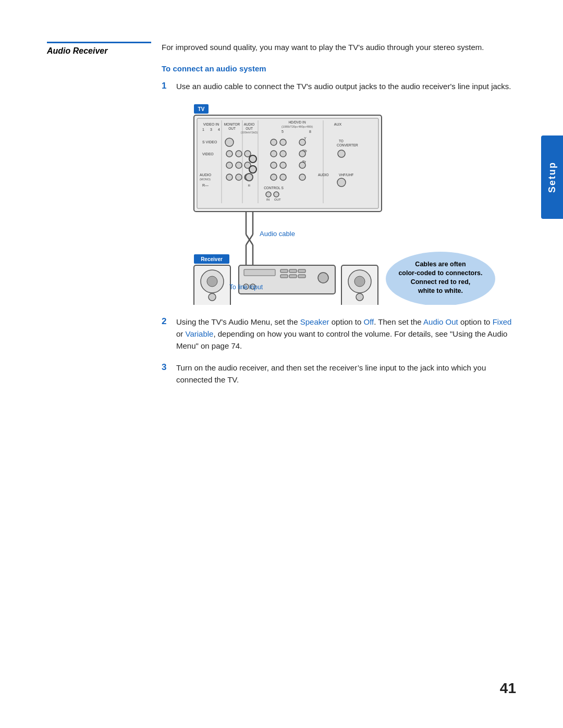 The width and height of the screenshot is (563, 728). What do you see at coordinates (339, 351) in the screenshot?
I see `steps-container: 2 Using the TV's Audio Menu, set the Spe…` at bounding box center [339, 351].